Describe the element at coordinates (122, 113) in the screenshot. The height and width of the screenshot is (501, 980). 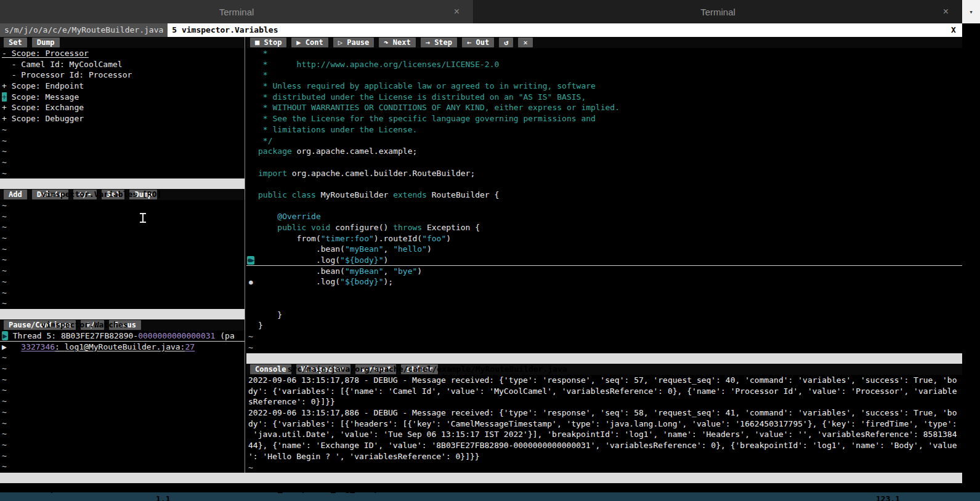
I see `variables-buffer: - Scope: Processor - Camel Id: MyCoolCam…` at that location.